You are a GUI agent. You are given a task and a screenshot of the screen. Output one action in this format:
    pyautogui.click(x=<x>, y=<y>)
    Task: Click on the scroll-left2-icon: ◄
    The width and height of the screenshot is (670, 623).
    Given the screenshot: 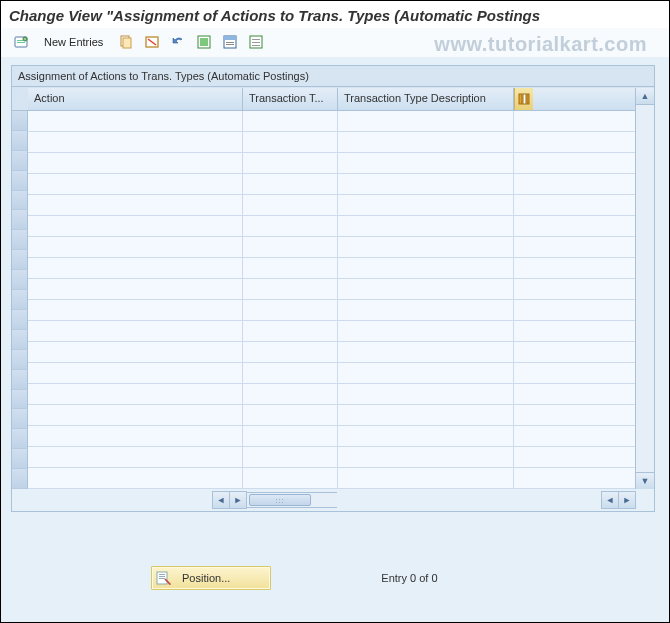 What is the action you would take?
    pyautogui.click(x=610, y=500)
    